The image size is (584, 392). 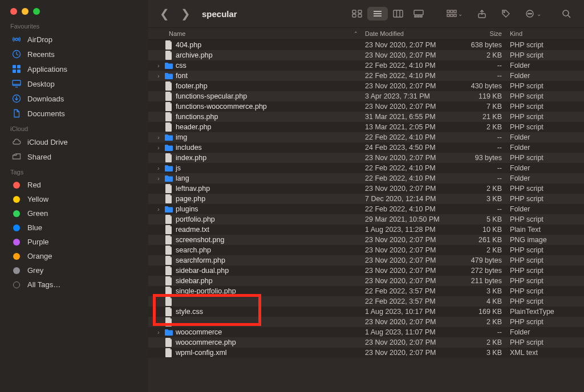 I want to click on file-row: ›font22 Feb 2022, 4:10 PM--Folder, so click(x=366, y=76).